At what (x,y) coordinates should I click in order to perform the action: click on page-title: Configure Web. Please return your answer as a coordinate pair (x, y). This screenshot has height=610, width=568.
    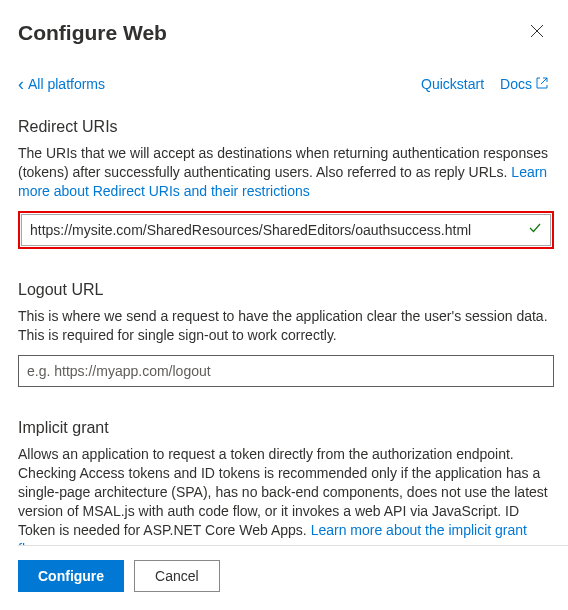
    Looking at the image, I should click on (92, 33).